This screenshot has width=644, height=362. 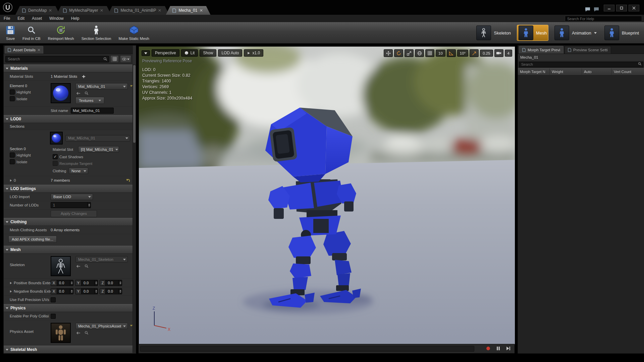 I want to click on playback-speed-button: x1.0, so click(x=254, y=53).